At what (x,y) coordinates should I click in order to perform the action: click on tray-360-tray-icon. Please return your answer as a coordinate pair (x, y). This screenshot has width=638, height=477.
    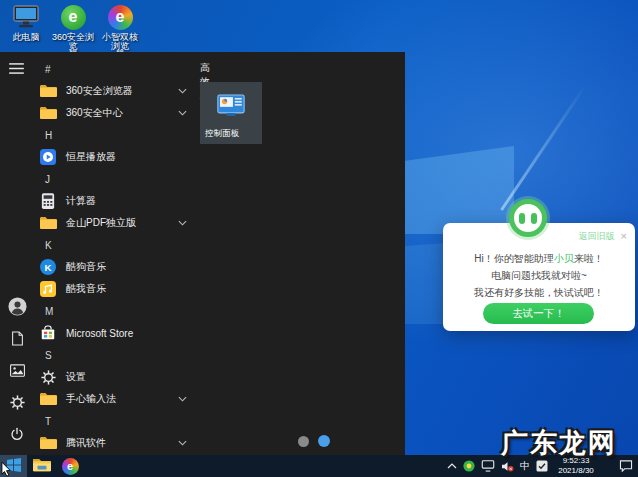
    Looking at the image, I should click on (469, 466).